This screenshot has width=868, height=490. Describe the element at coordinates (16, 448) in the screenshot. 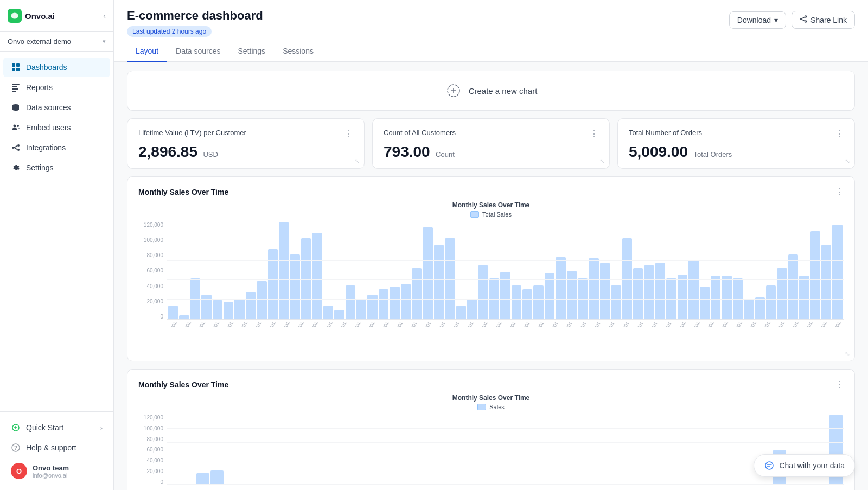

I see `help-icon: ?` at that location.